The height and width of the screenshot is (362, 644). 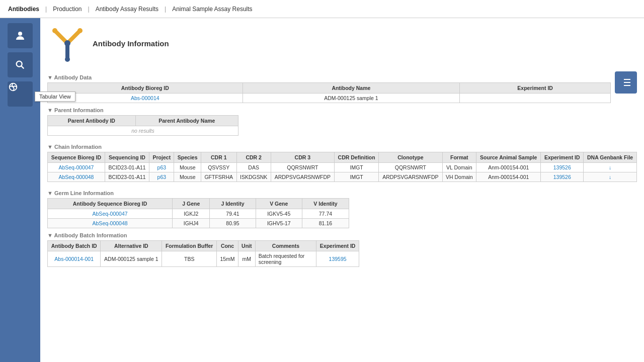 What do you see at coordinates (286, 259) in the screenshot?
I see `batch-comments-0: Batch requested for screening` at bounding box center [286, 259].